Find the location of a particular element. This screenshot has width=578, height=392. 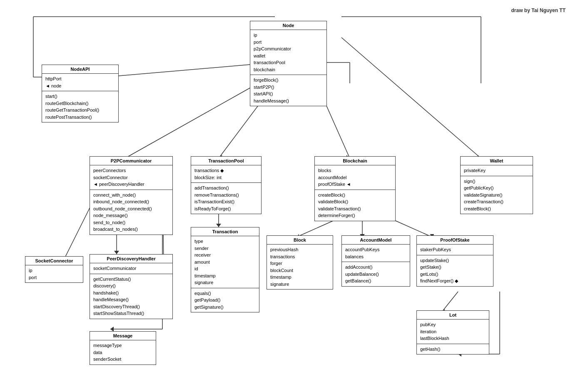

class-lot: Lot pubKey iteration lastBlockHash getHa… is located at coordinates (453, 332).